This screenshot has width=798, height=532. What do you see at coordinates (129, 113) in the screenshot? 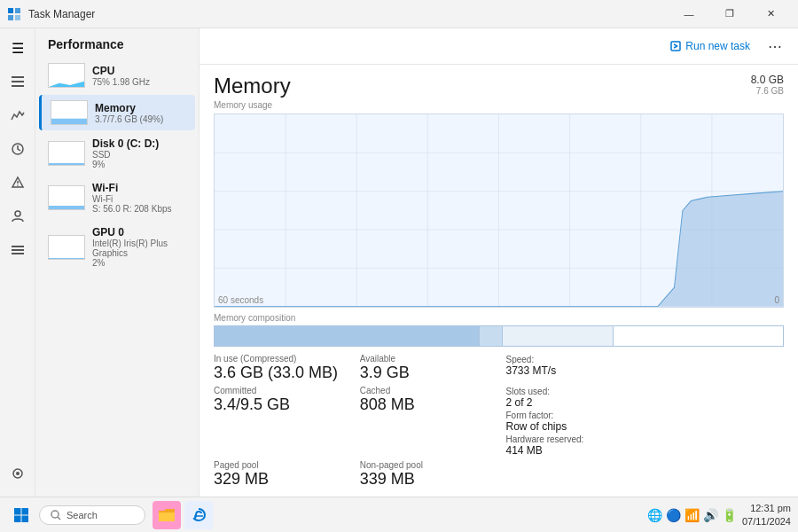
I see `memory-info: Memory 3.7/7.6 GB (49%)` at bounding box center [129, 113].